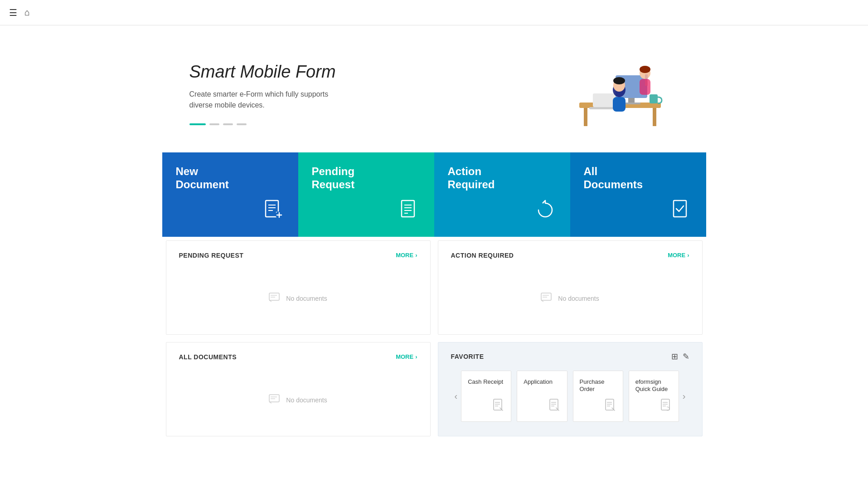 Image resolution: width=868 pixels, height=489 pixels. What do you see at coordinates (678, 255) in the screenshot?
I see `action-required-more: MORE ›` at bounding box center [678, 255].